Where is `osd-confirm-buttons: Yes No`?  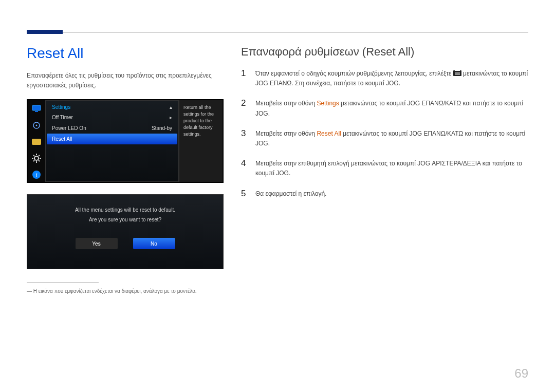
osd-confirm-buttons: Yes No is located at coordinates (125, 244).